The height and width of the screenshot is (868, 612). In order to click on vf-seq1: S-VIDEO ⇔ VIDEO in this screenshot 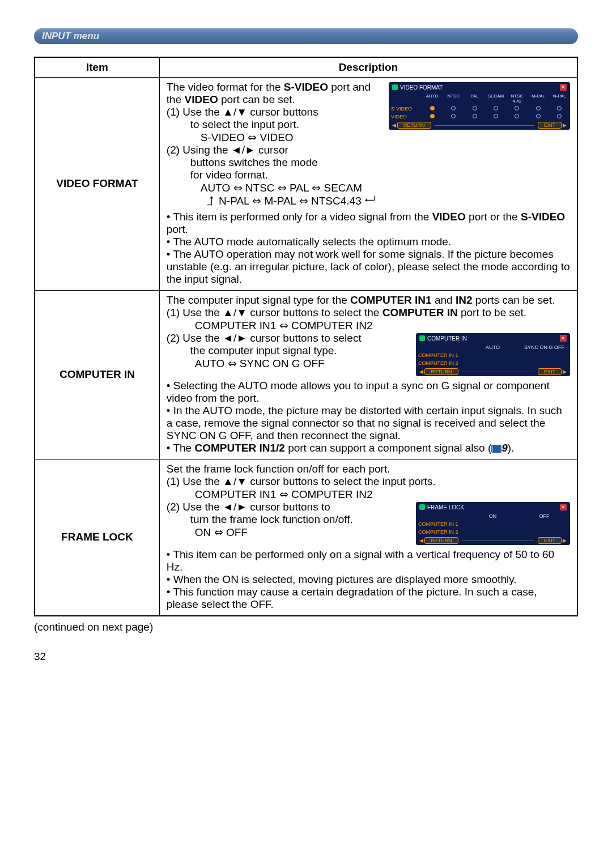, I will do `click(368, 137)`.